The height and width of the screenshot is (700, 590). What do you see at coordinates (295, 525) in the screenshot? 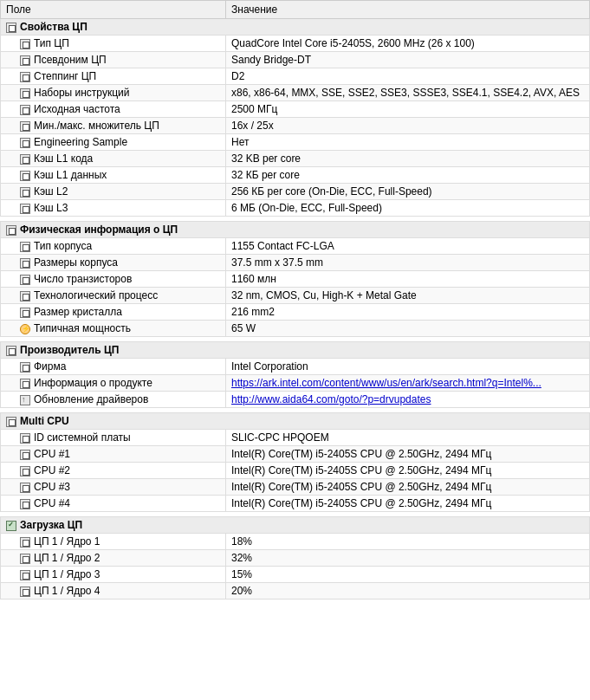
I see `section-label-cpu-load: Загрузка ЦП` at bounding box center [295, 525].